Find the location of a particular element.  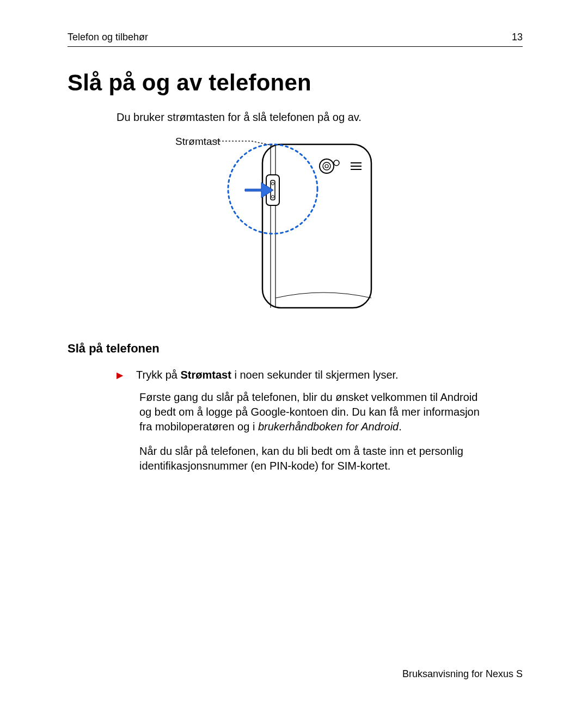

para1-italic: brukerhåndboken for Android is located at coordinates (328, 427).